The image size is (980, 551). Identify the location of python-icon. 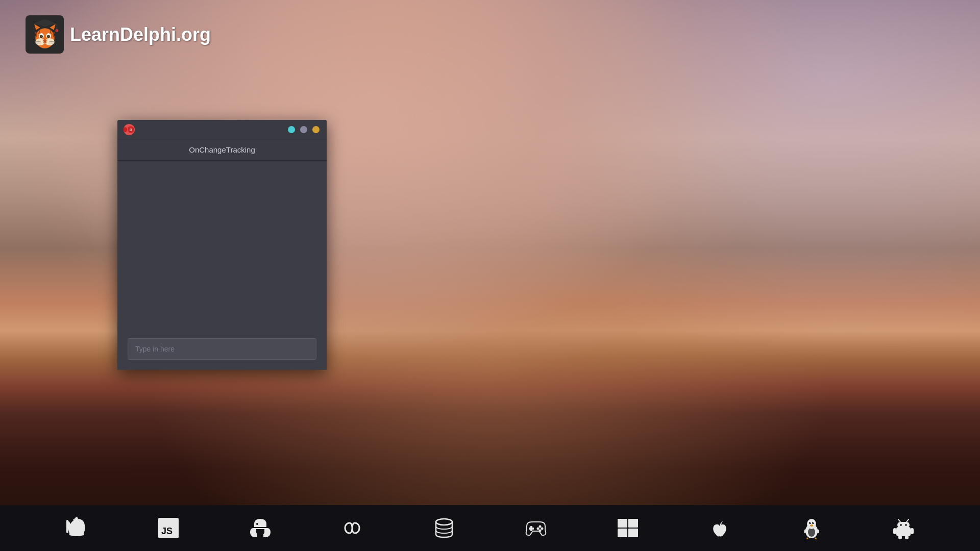
(260, 528).